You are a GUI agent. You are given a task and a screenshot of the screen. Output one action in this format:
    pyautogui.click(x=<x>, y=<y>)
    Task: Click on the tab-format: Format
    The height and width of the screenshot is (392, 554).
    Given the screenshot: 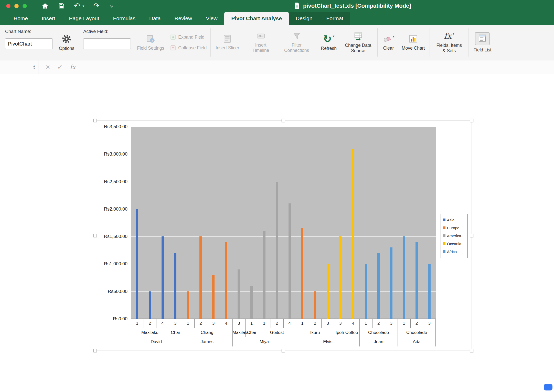 What is the action you would take?
    pyautogui.click(x=335, y=18)
    